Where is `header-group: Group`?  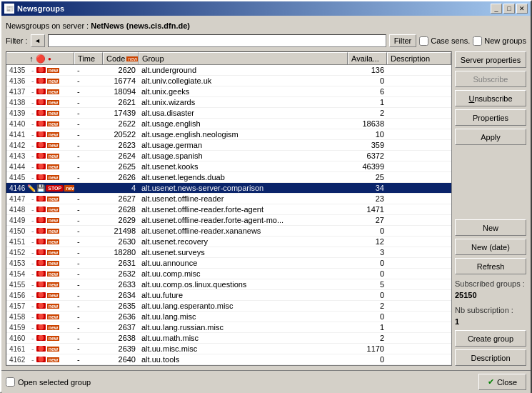 header-group: Group is located at coordinates (243, 59).